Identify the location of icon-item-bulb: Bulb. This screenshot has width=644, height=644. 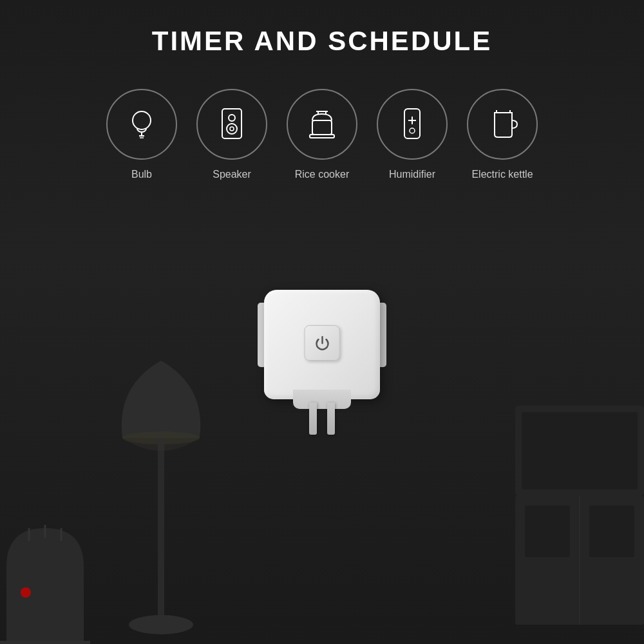
(142, 135).